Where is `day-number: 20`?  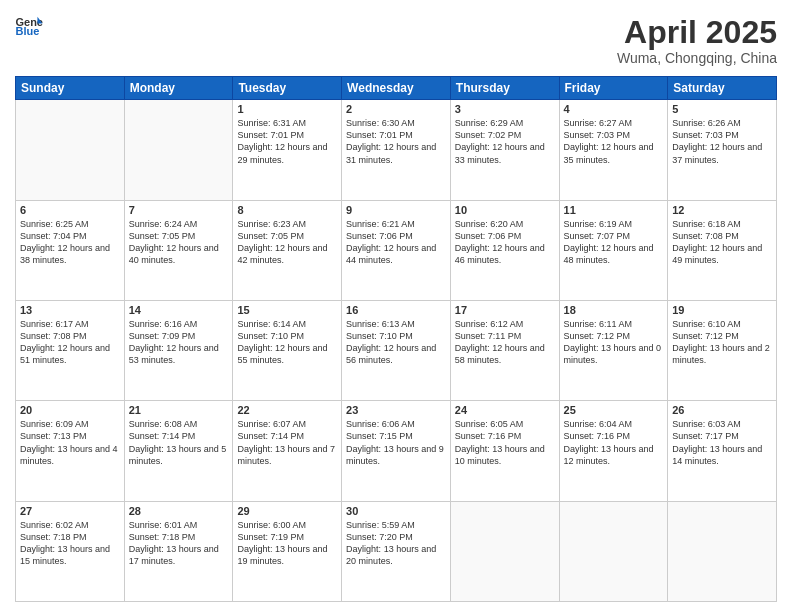 day-number: 20 is located at coordinates (70, 410).